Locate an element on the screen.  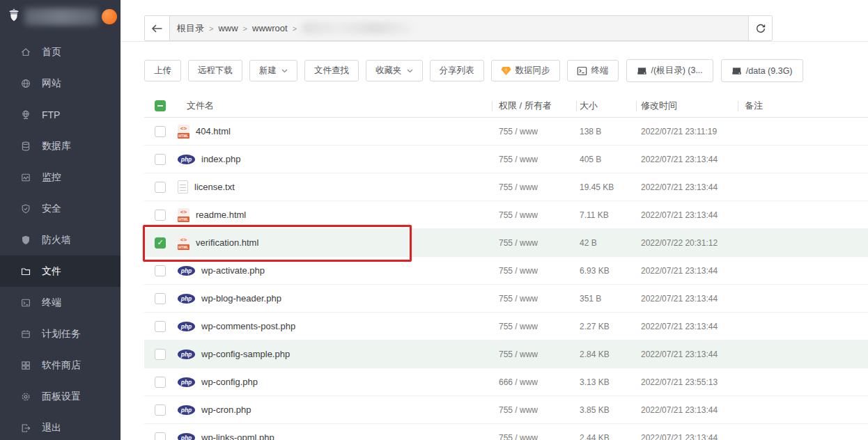
sidebar-item-label: 终端 is located at coordinates (52, 303).